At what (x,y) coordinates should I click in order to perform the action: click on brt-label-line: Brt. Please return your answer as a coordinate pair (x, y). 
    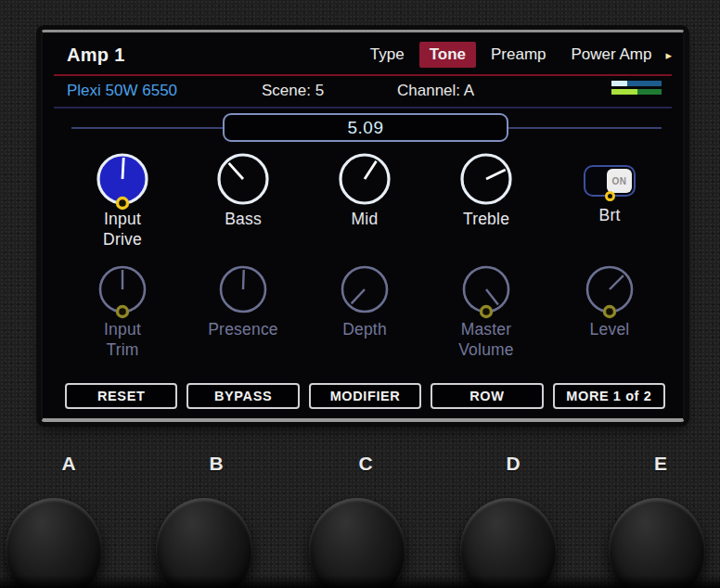
    Looking at the image, I should click on (611, 215).